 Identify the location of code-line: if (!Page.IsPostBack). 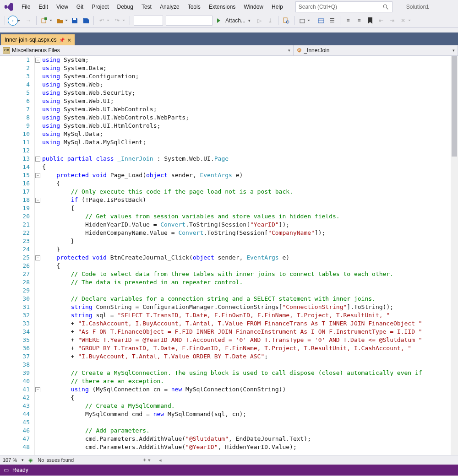
(250, 200).